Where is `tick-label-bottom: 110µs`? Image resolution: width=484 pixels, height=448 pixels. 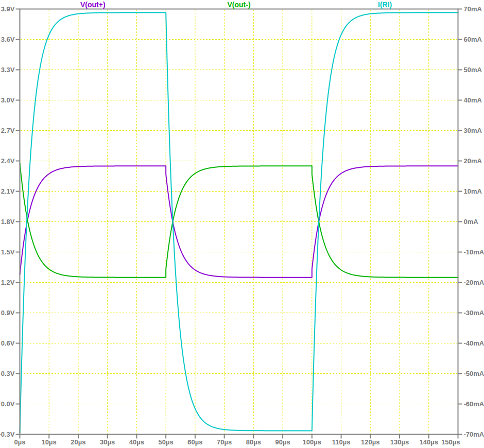
tick-label-bottom: 110µs is located at coordinates (341, 442).